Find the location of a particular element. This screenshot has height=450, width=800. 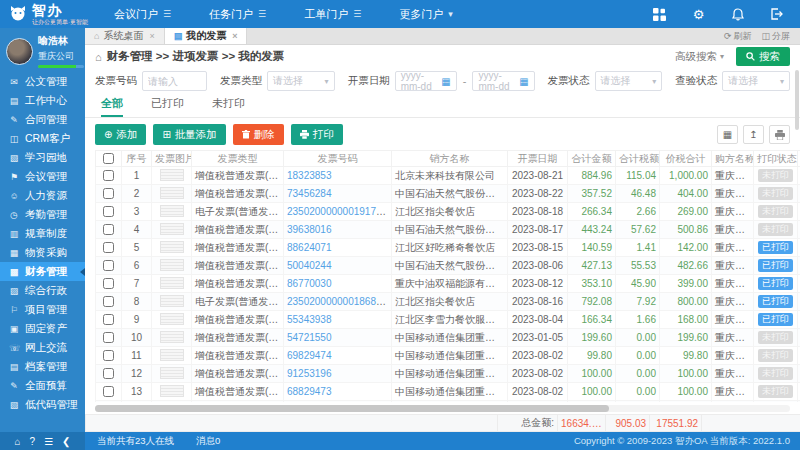

horizontal-scrollbar is located at coordinates (442, 408).